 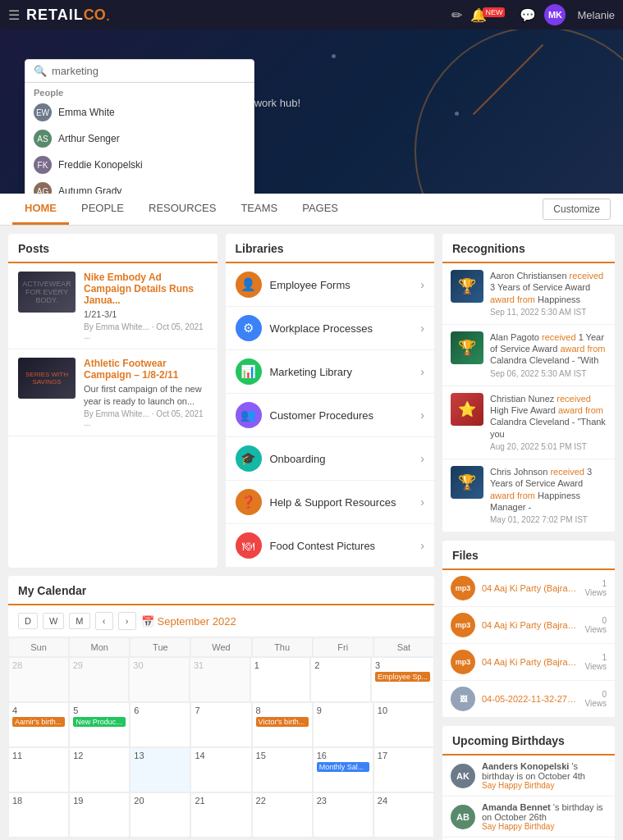 What do you see at coordinates (39, 725) in the screenshot?
I see `cal-cell: 4 Aamir's birth...` at bounding box center [39, 725].